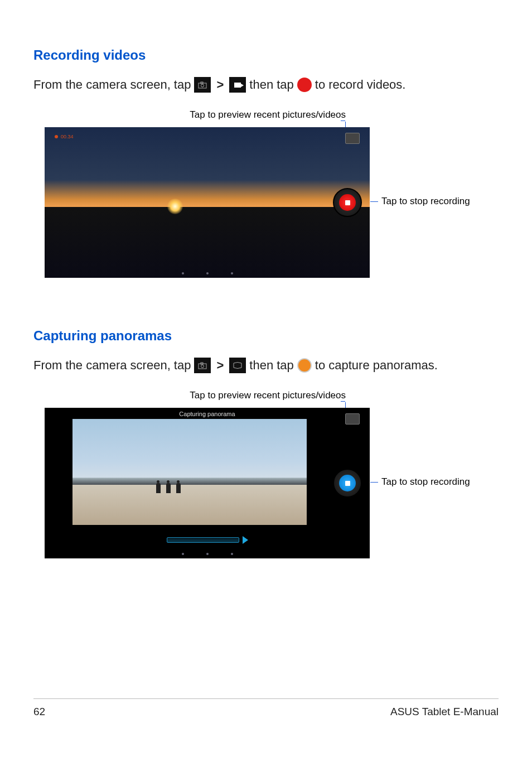 This screenshot has height=757, width=532. Describe the element at coordinates (207, 414) in the screenshot. I see `panorama-status-text: Capturing panorama` at that location.